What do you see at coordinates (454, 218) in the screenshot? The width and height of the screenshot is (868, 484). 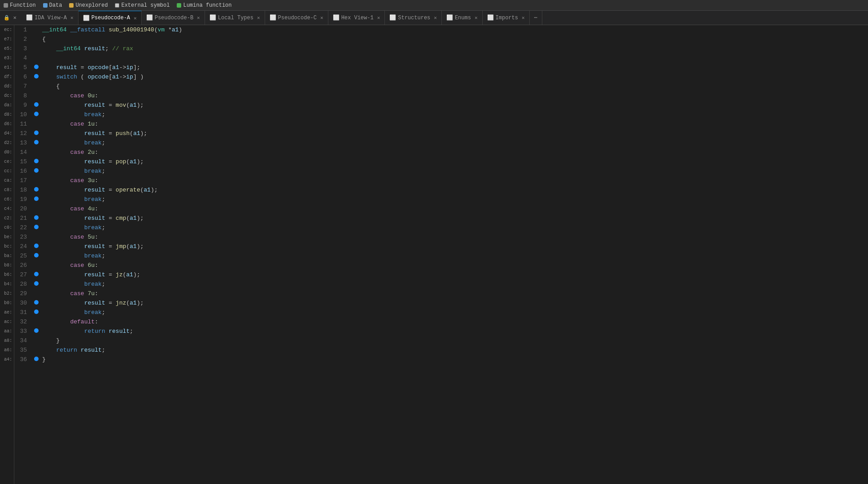 I see `code-line-21: result = cmp(a1);` at bounding box center [454, 218].